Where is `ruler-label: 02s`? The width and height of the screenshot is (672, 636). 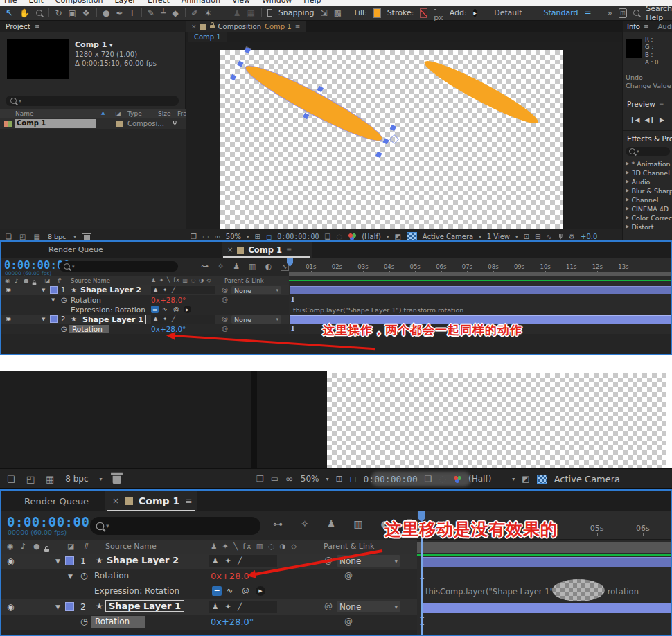 ruler-label: 02s is located at coordinates (337, 267).